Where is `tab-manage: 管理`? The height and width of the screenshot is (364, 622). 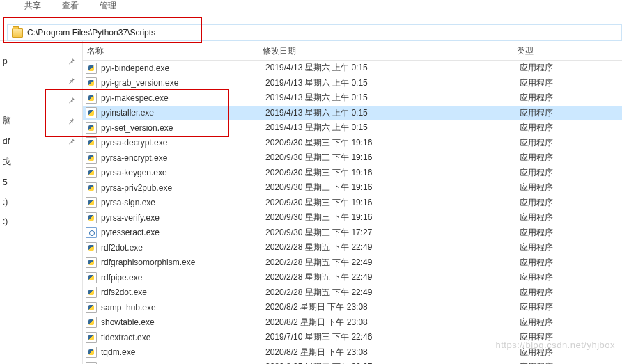 tab-manage: 管理 is located at coordinates (108, 6).